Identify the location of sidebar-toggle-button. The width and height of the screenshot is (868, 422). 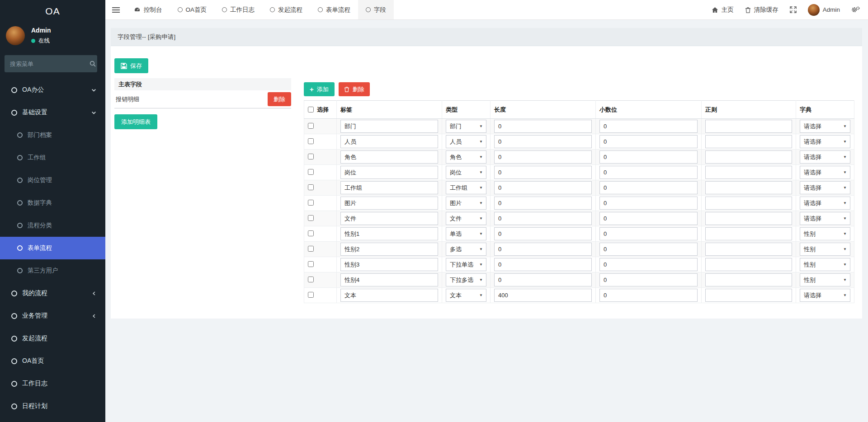
(116, 10).